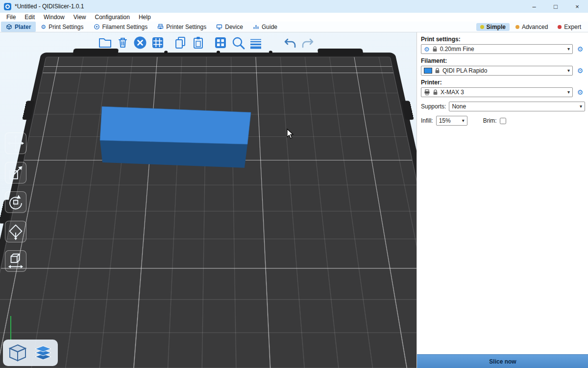 This screenshot has width=588, height=368. I want to click on menu-item-edit: Edit, so click(29, 17).